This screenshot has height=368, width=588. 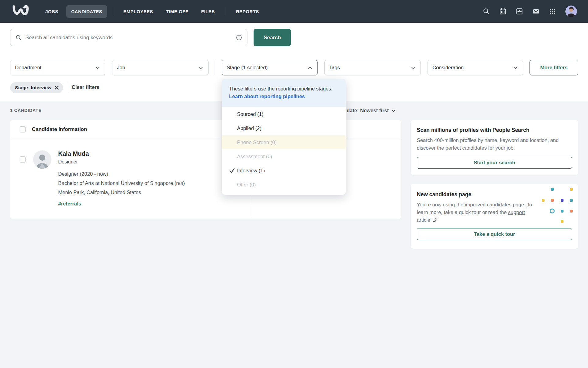 I want to click on option-label: Offer (0), so click(x=246, y=185).